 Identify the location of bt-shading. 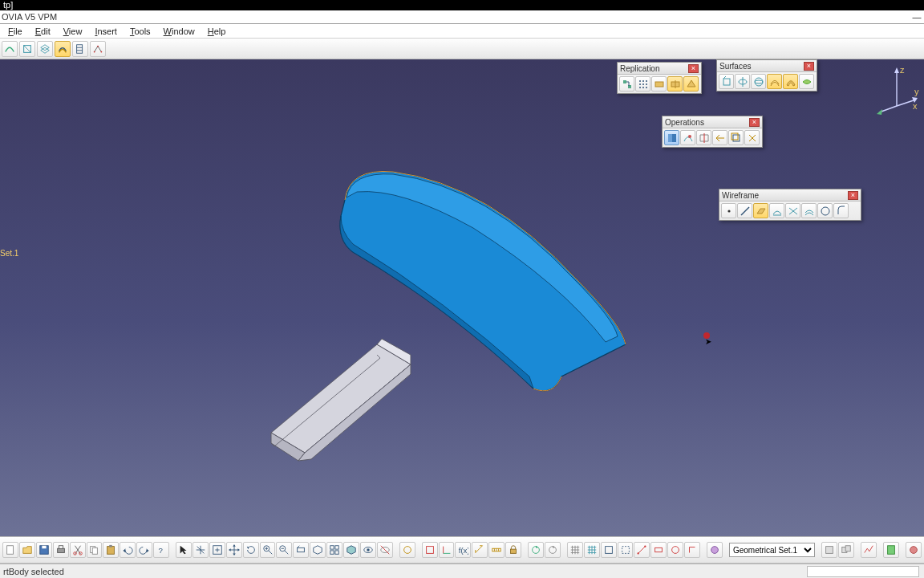
(351, 550).